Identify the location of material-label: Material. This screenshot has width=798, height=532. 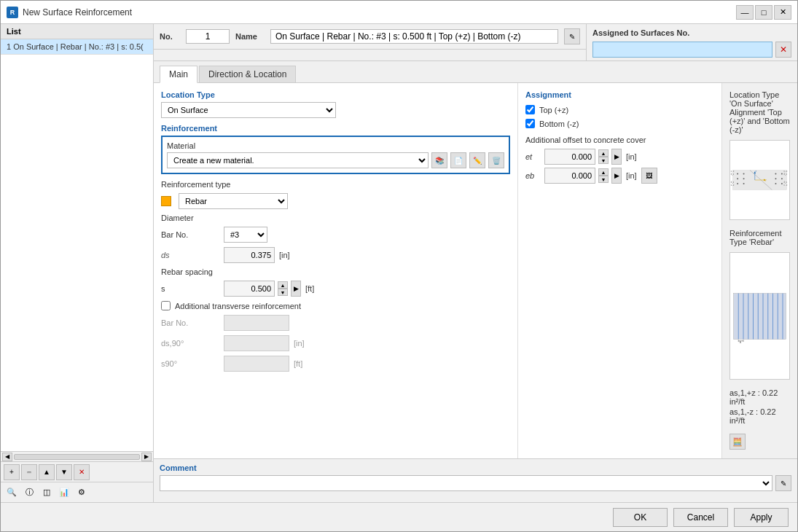
(335, 146).